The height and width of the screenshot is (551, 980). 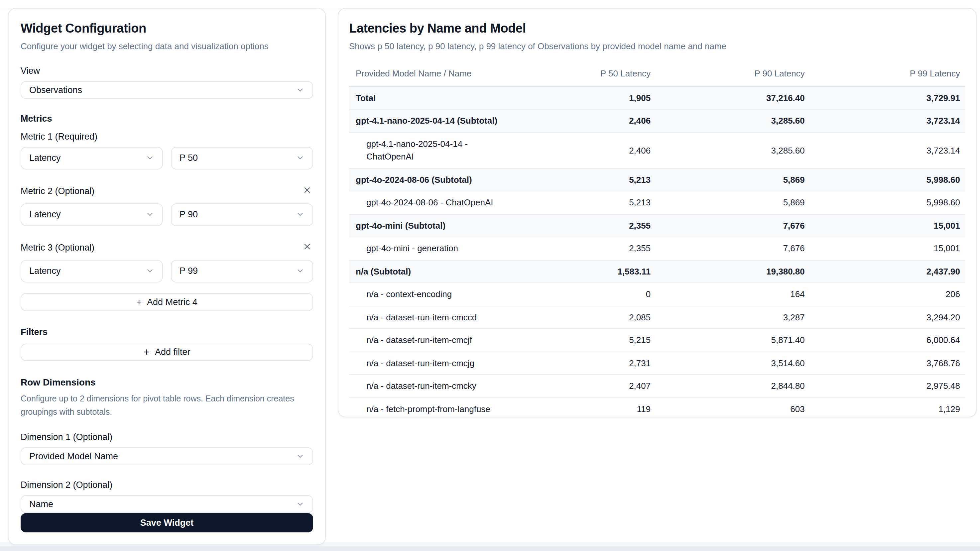 What do you see at coordinates (435, 98) in the screenshot?
I see `cell-name: Total` at bounding box center [435, 98].